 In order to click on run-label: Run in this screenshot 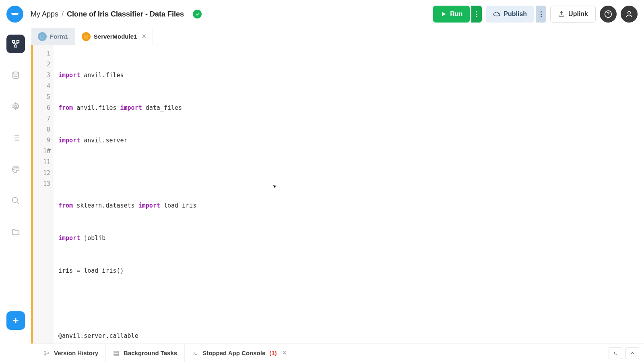, I will do `click(456, 14)`.